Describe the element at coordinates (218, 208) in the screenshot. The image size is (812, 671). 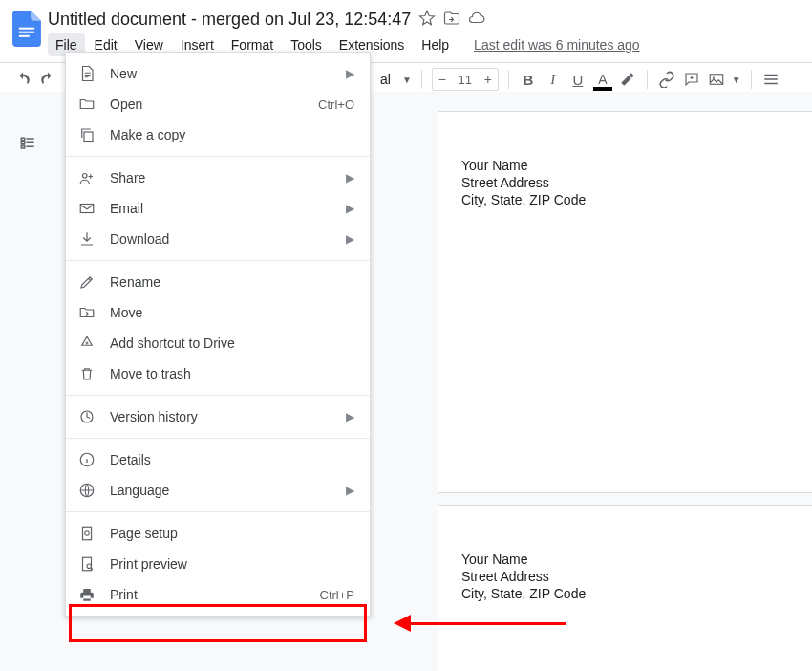
I see `menu-email: Email ▶` at that location.